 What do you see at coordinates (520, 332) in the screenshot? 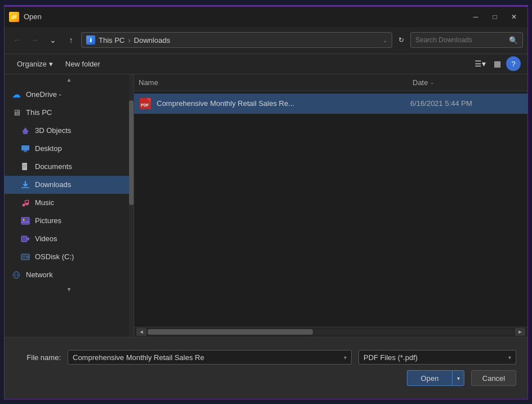
I see `scroll-right-button: ►` at bounding box center [520, 332].